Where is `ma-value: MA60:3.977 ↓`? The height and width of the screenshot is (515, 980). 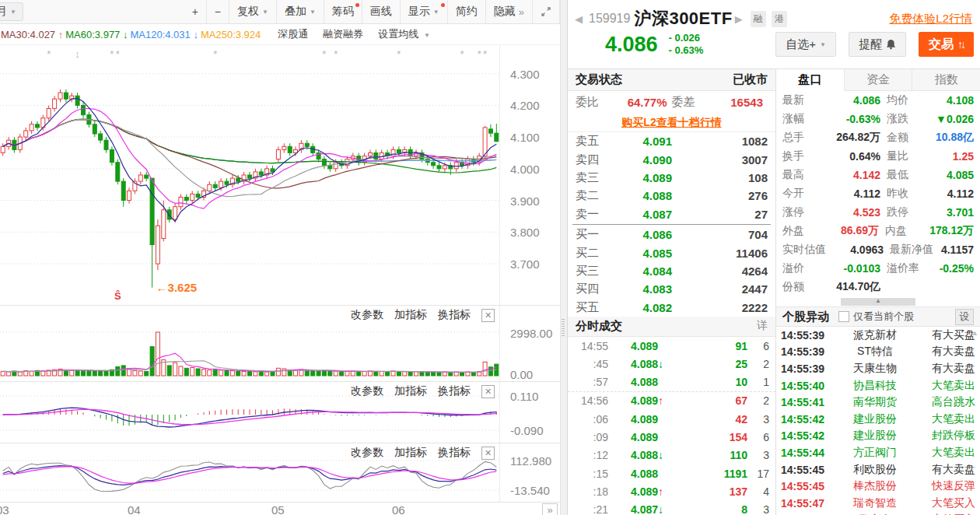 ma-value: MA60:3.977 ↓ is located at coordinates (96, 34).